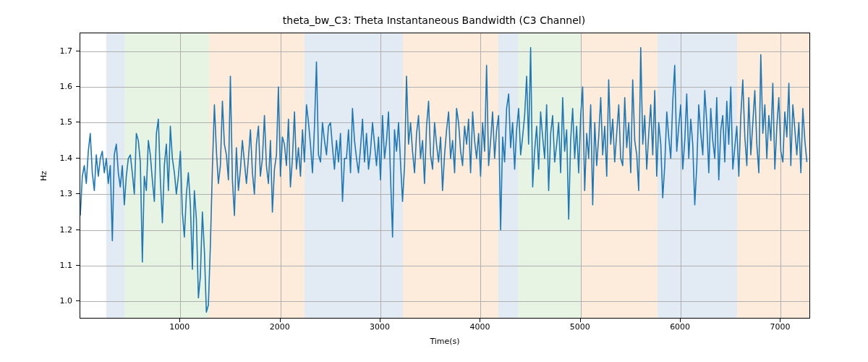 Image resolution: width=868 pixels, height=362 pixels. What do you see at coordinates (179, 327) in the screenshot?
I see `x-tick-label: 1000` at bounding box center [179, 327].